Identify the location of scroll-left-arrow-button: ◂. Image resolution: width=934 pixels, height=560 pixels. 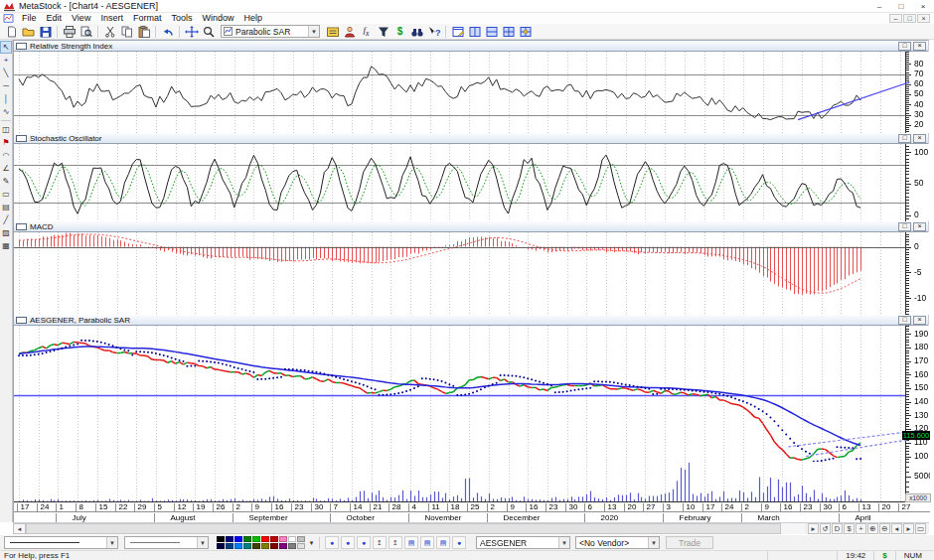
(20, 528).